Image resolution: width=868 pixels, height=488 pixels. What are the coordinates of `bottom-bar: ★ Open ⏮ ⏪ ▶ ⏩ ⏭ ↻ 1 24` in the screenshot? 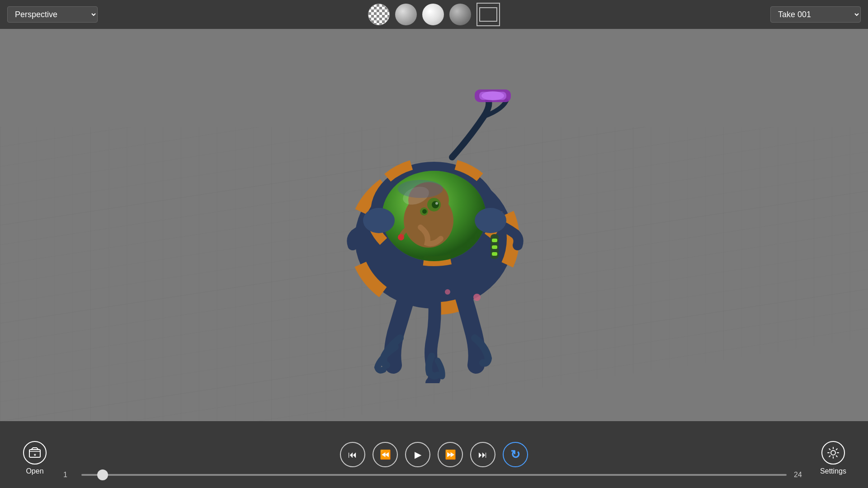 It's located at (434, 455).